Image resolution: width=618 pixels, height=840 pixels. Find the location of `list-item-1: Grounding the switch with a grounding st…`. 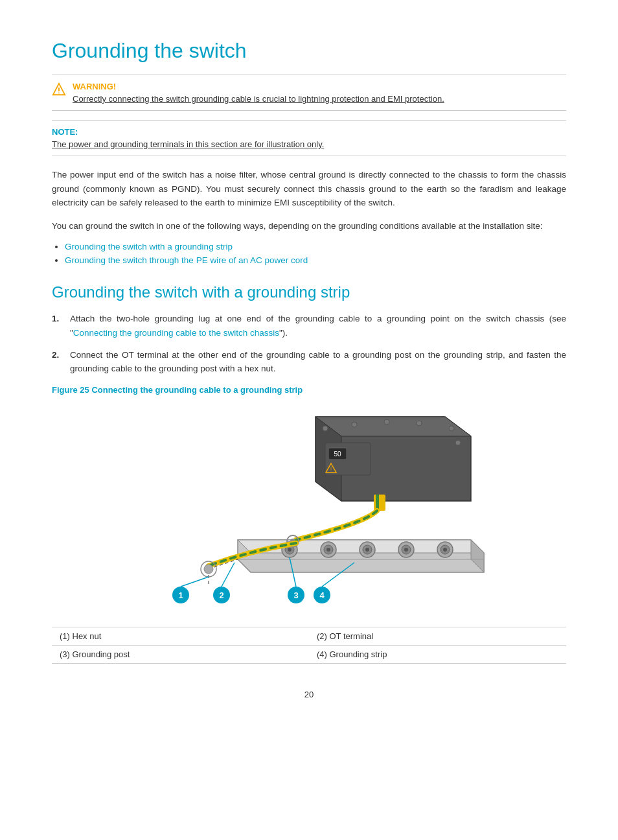

list-item-1: Grounding the switch with a grounding st… is located at coordinates (315, 246).